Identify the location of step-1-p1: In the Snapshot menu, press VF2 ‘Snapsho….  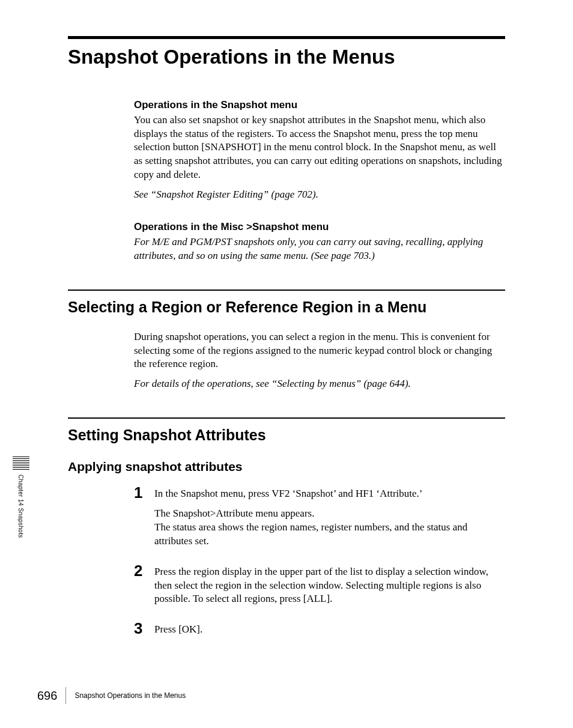
(330, 494).